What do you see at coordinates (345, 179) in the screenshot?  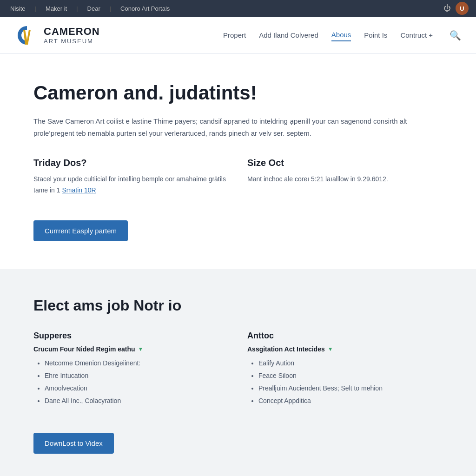 I see `right-col-text: Mant inchoc ale coreı 5:21 laıalllow in …` at bounding box center [345, 179].